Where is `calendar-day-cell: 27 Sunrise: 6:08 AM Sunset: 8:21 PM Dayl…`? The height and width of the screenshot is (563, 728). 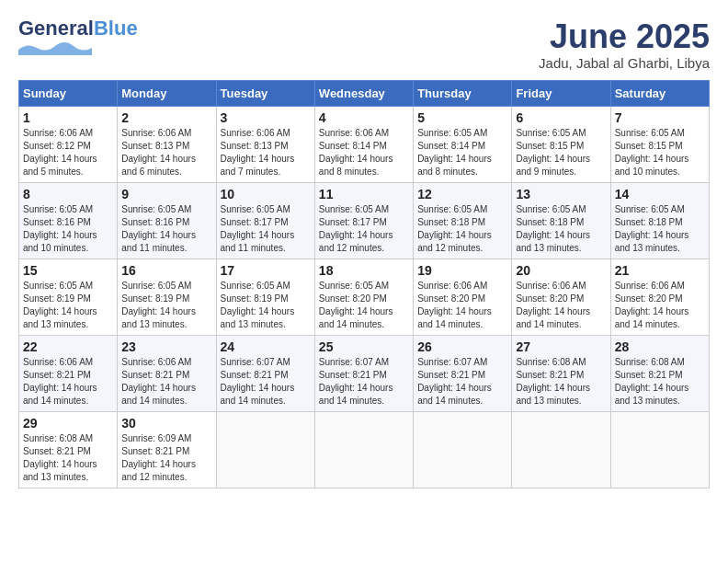
calendar-day-cell: 27 Sunrise: 6:08 AM Sunset: 8:21 PM Dayl… is located at coordinates (561, 373).